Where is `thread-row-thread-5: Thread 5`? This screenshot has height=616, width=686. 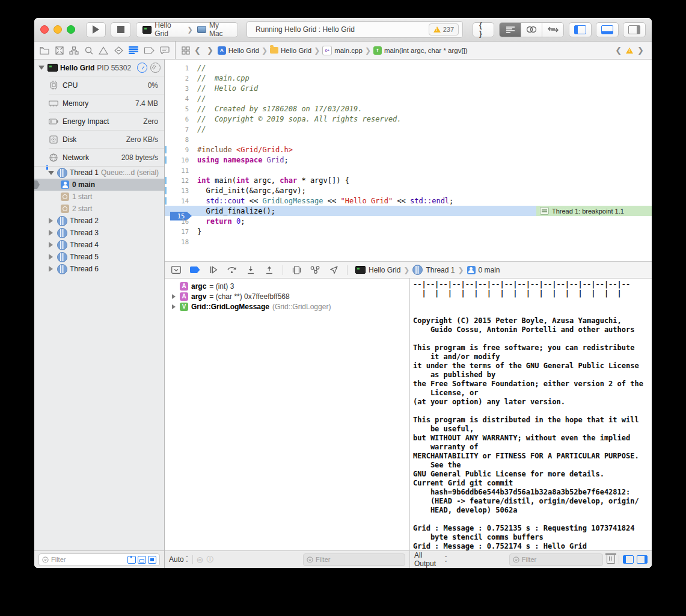 thread-row-thread-5: Thread 5 is located at coordinates (99, 257).